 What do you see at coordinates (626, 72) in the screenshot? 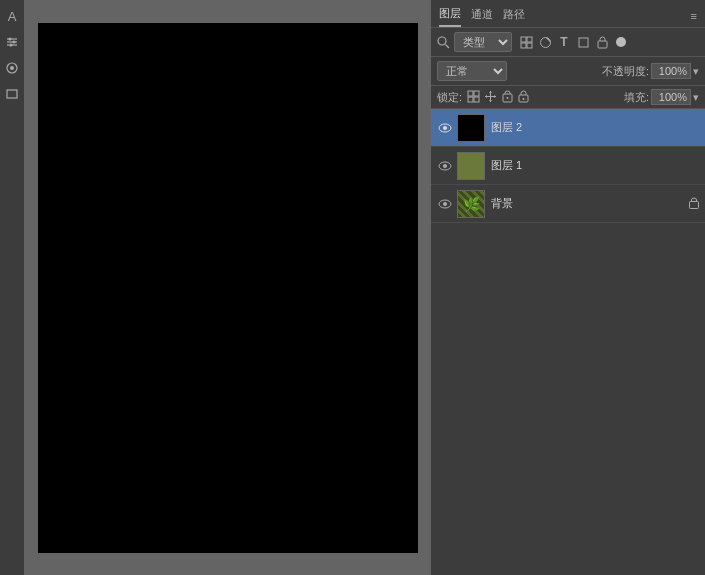
I see `opacity-label: 不透明度:` at bounding box center [626, 72].